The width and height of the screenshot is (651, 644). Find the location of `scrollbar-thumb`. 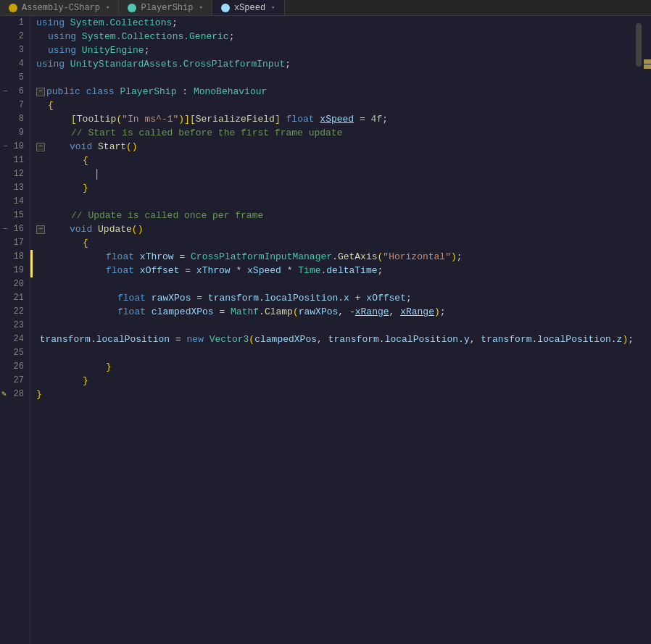

scrollbar-thumb is located at coordinates (639, 45).